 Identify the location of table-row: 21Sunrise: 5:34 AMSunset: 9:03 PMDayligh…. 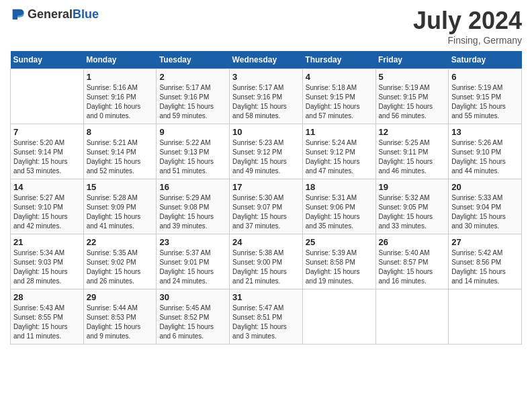
(47, 262).